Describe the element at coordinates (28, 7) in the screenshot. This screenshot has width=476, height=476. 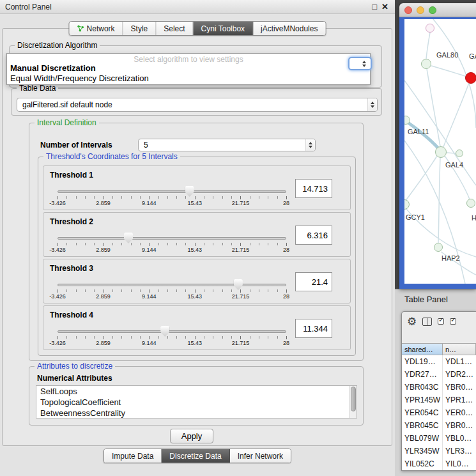
I see `window-title: Control Panel` at that location.